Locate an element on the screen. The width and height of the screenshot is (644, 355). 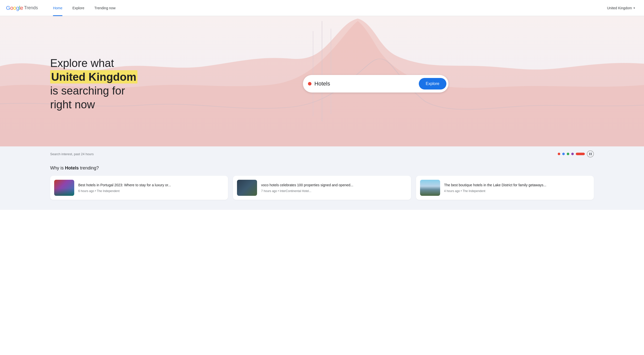
search-caption-text: Search interest, past 24 hours is located at coordinates (72, 154).